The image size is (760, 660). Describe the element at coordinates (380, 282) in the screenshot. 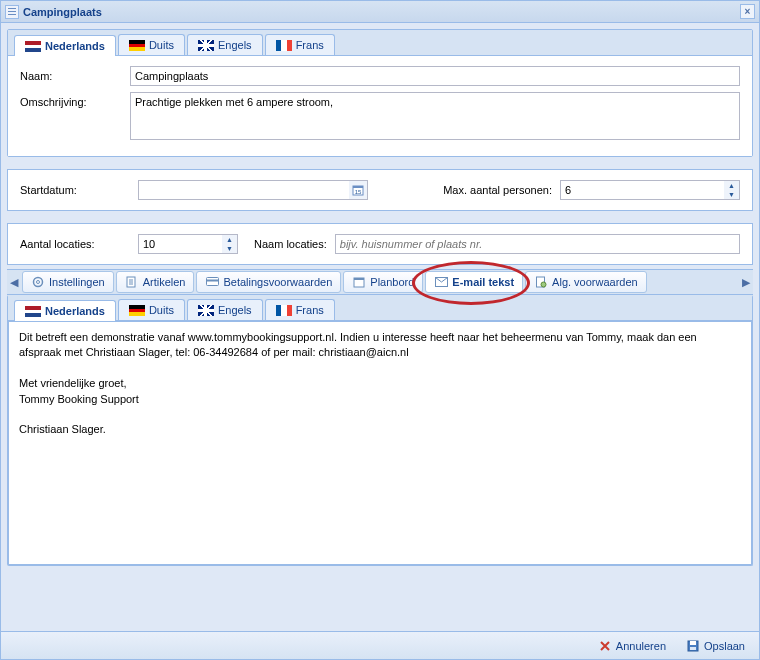

I see `sub-toolbar: ◀ Instellingen Artikelen Betalingsvoorwa…` at that location.